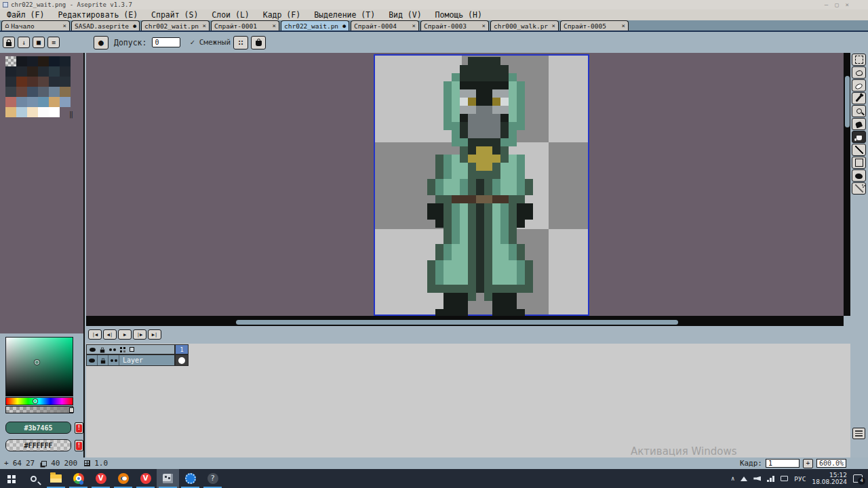  I want to click on notification-icon: 4, so click(858, 479).